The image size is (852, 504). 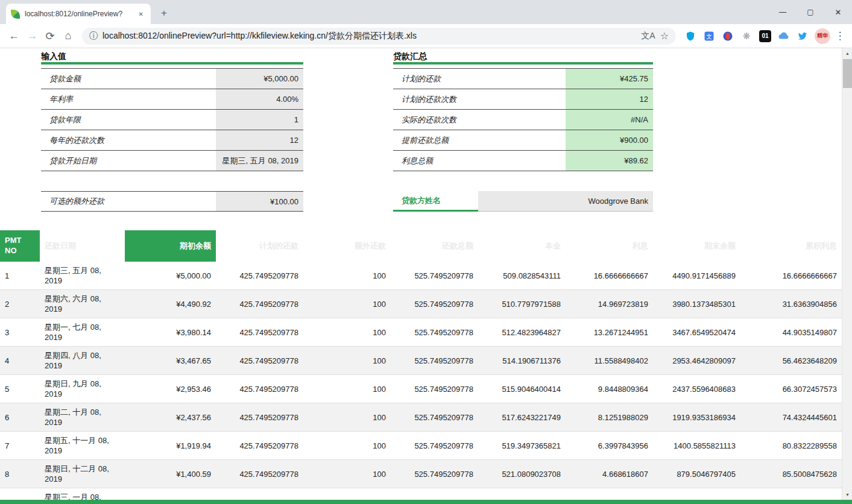 I want to click on url-input, so click(x=369, y=36).